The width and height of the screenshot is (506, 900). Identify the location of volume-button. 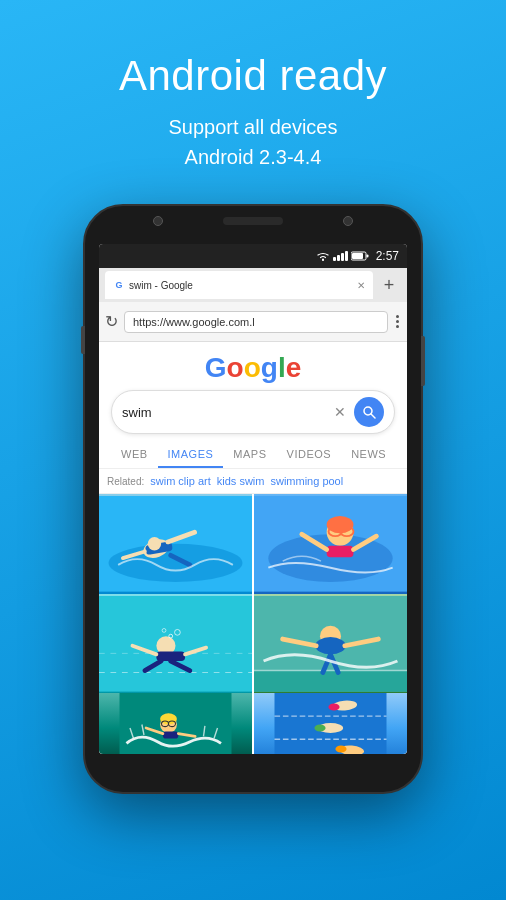
(83, 340).